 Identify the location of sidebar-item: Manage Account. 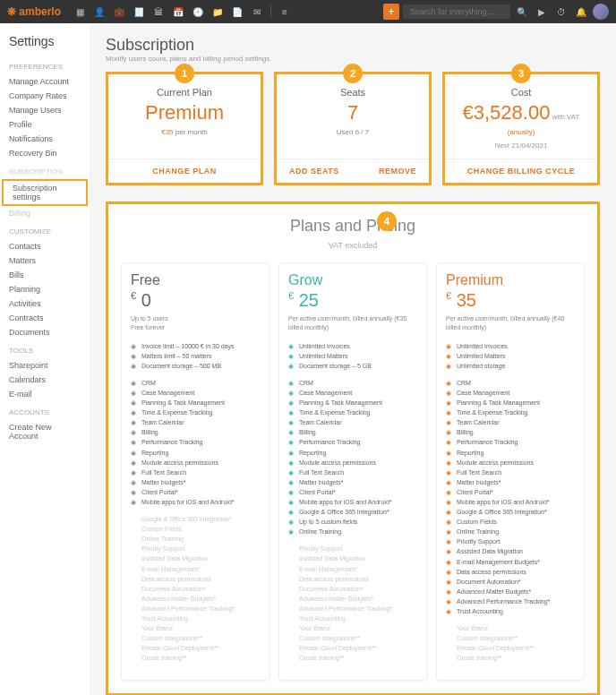
(45, 82).